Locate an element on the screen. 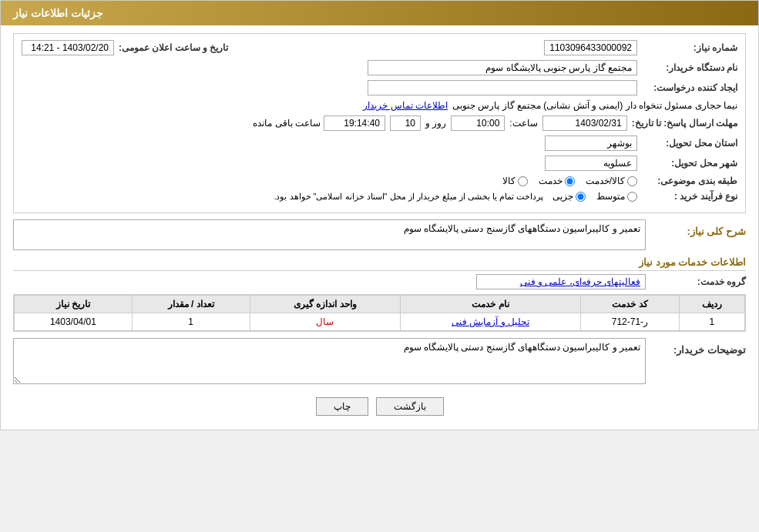  creator-label: ایجاد کننده درخواست: is located at coordinates (687, 88).